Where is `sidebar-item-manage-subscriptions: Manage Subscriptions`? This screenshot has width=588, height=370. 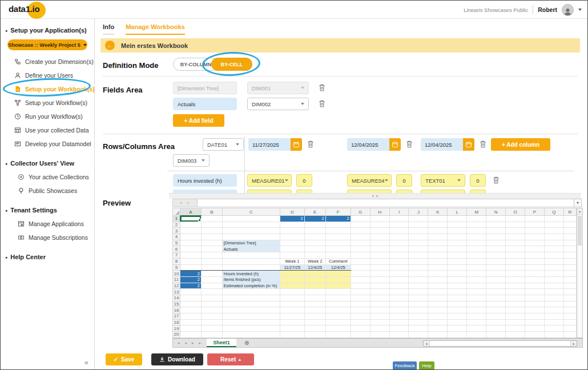 sidebar-item-manage-subscriptions: Manage Subscriptions is located at coordinates (47, 238).